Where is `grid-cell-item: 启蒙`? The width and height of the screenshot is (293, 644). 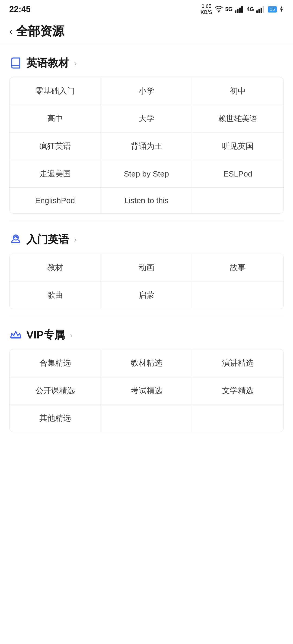
grid-cell-item: 启蒙 is located at coordinates (147, 295).